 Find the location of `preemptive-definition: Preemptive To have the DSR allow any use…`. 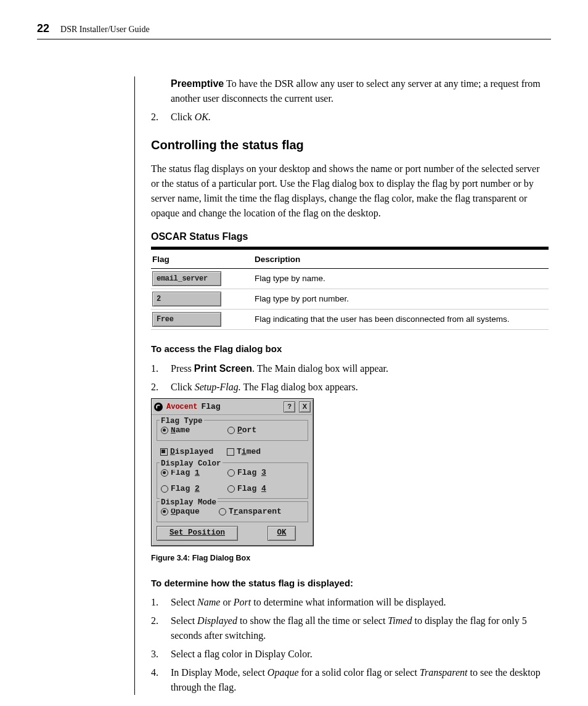

preemptive-definition: Preemptive To have the DSR allow any use… is located at coordinates (350, 91).